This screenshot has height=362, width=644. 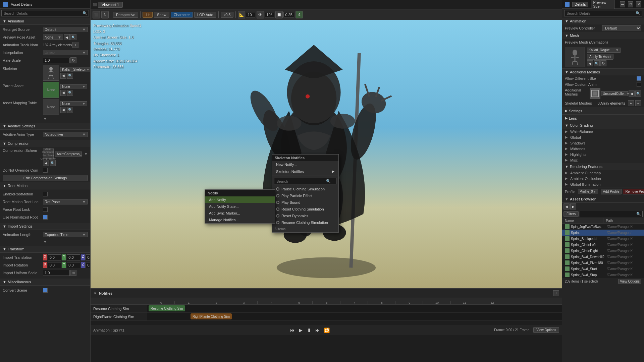 What do you see at coordinates (632, 94) in the screenshot?
I see `rp-add-meshes-nav1: ◀` at bounding box center [632, 94].